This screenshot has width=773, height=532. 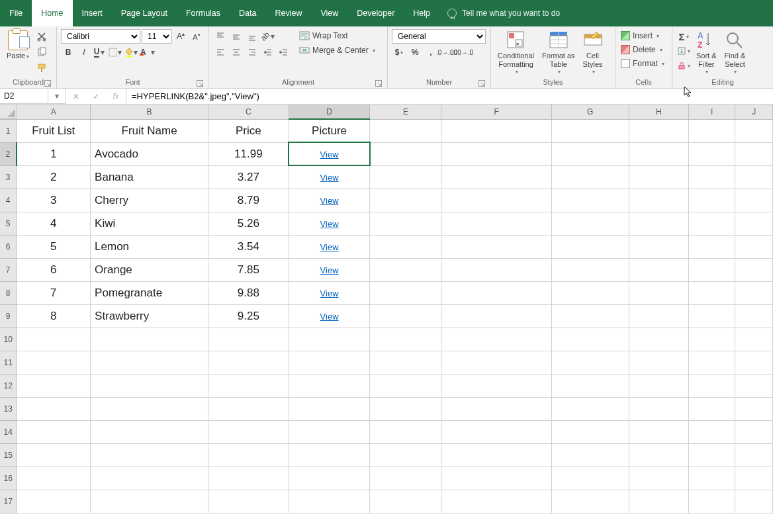 I want to click on row-header-7: 7, so click(x=8, y=270).